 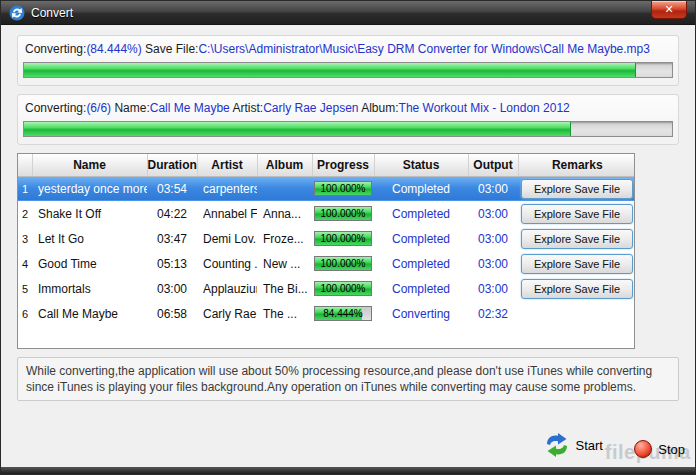 I want to click on close-button: ✕, so click(x=669, y=10).